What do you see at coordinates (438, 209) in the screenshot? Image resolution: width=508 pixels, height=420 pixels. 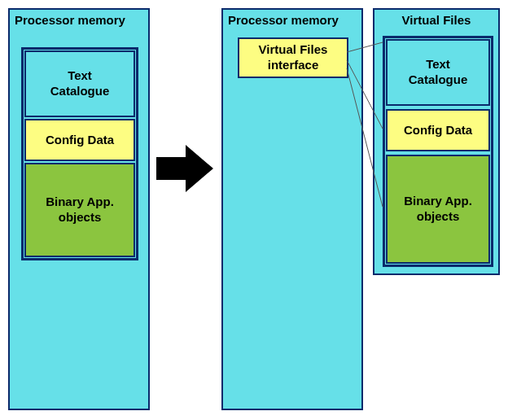 I see `right-binary-objects-block: Binary App. objects` at bounding box center [438, 209].